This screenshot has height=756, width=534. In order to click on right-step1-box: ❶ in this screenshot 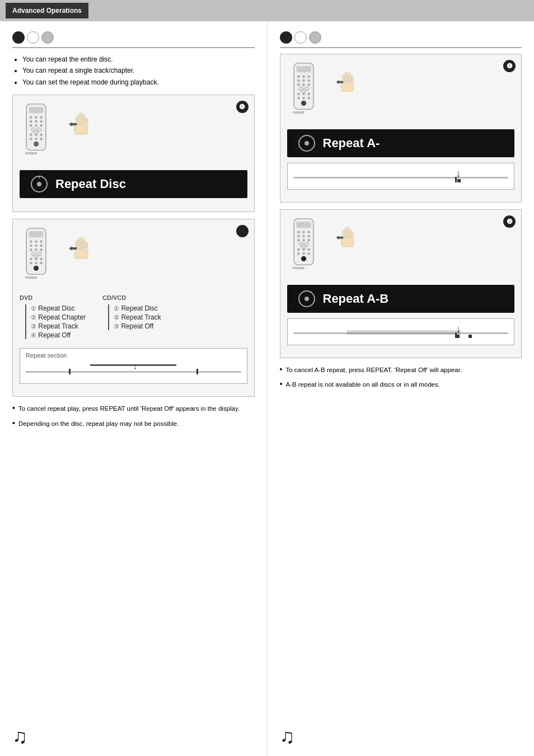, I will do `click(401, 128)`.